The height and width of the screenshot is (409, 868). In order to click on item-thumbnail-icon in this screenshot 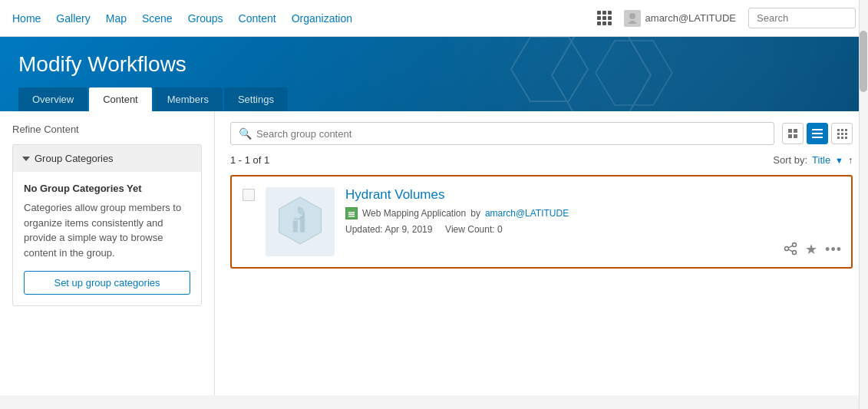, I will do `click(300, 222)`.